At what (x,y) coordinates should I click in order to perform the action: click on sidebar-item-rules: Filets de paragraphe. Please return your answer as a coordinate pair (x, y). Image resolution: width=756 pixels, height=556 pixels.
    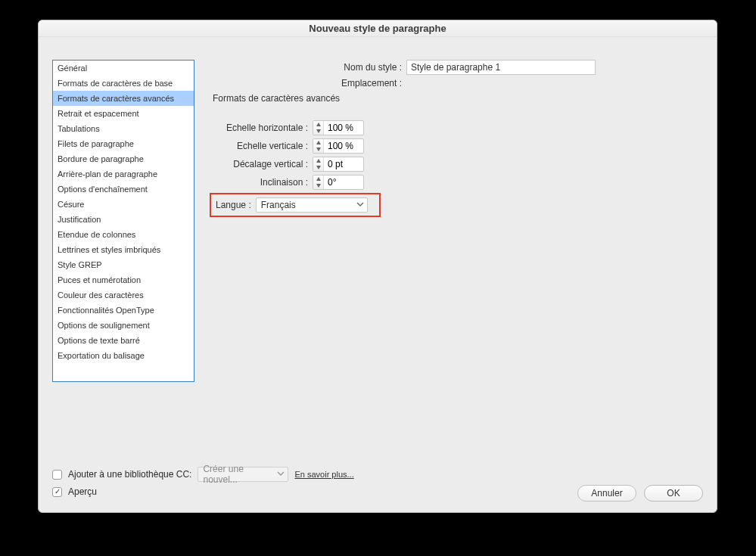
    Looking at the image, I should click on (123, 144).